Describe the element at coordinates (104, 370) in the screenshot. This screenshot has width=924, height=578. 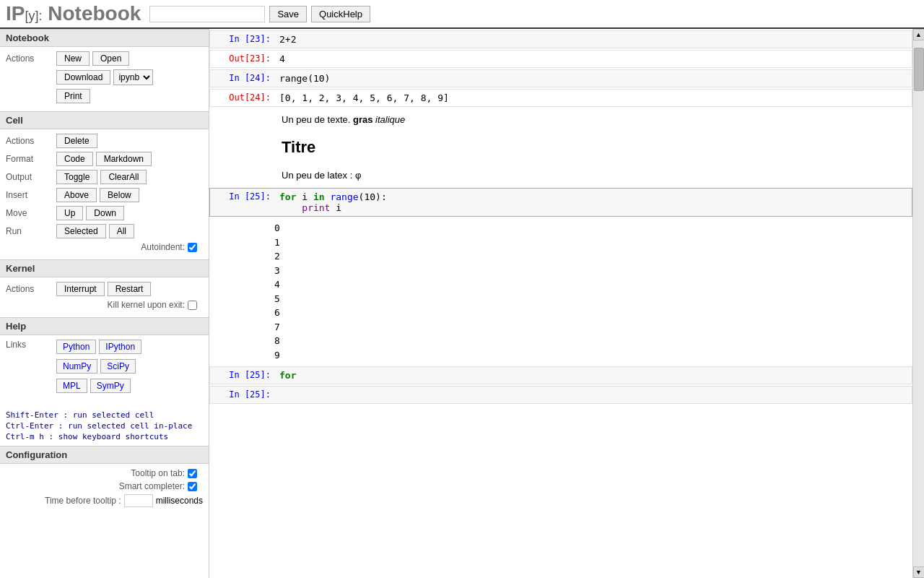
I see `links-label-row: Links Python IPython NumPy SciPy MPL Sym…` at that location.